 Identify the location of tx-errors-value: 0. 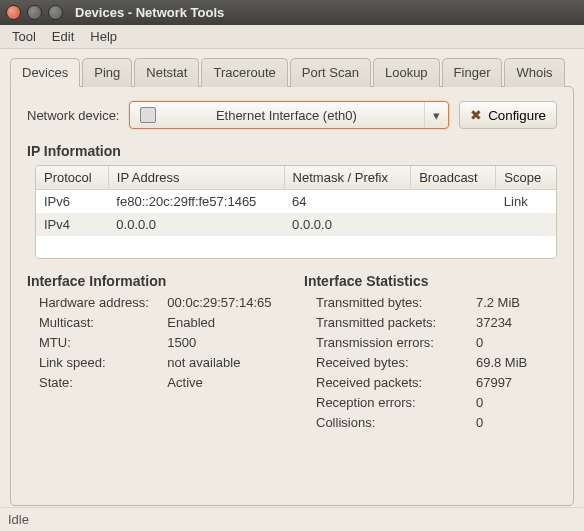
(516, 342).